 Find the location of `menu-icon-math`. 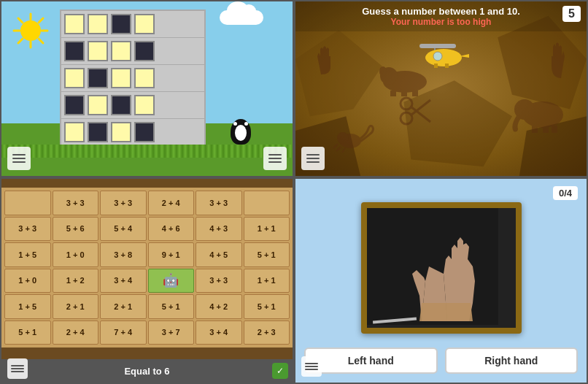

menu-icon-math is located at coordinates (18, 369).